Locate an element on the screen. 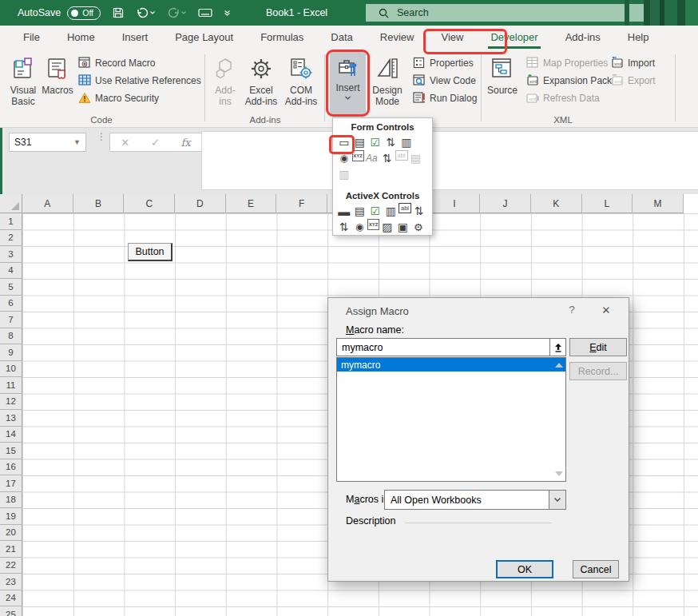 The height and width of the screenshot is (616, 698). row-header-24: 24 is located at coordinates (11, 599).